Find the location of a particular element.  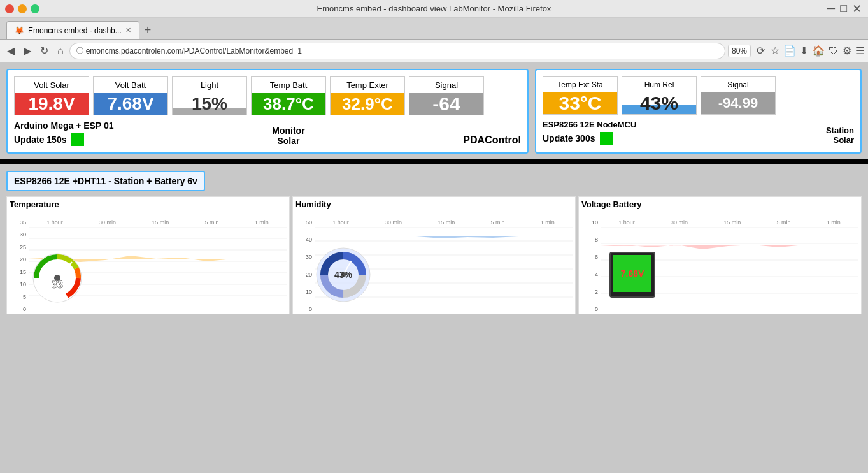

hum-y-axis: 50403020100 is located at coordinates (304, 266).